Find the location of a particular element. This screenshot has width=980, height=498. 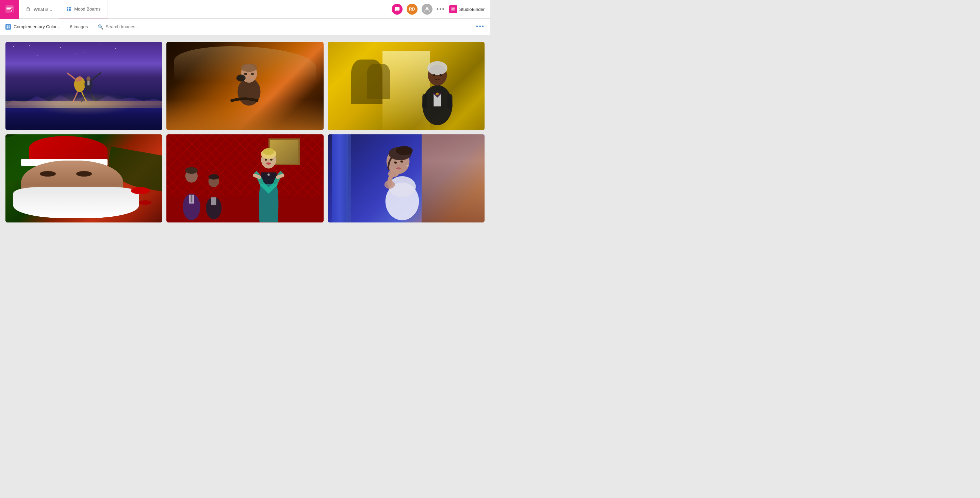

eye-right is located at coordinates (84, 174).